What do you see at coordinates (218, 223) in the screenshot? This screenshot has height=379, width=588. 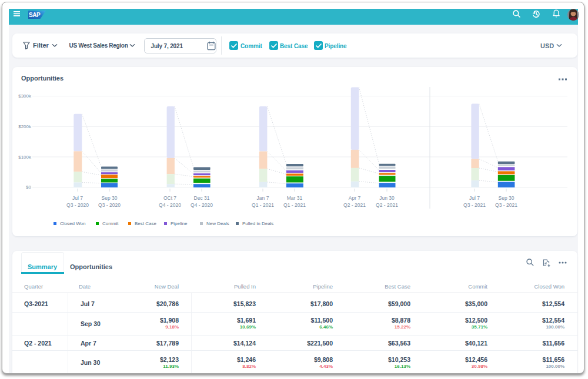 I see `svg-text: New Deals` at bounding box center [218, 223].